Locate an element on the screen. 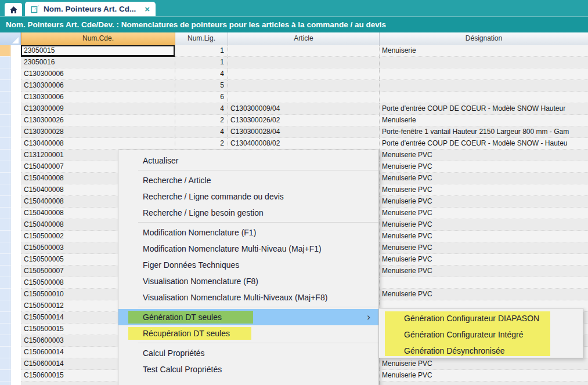 Image resolution: width=588 pixels, height=385 pixels. cell-num-cde: C130300026 is located at coordinates (98, 121).